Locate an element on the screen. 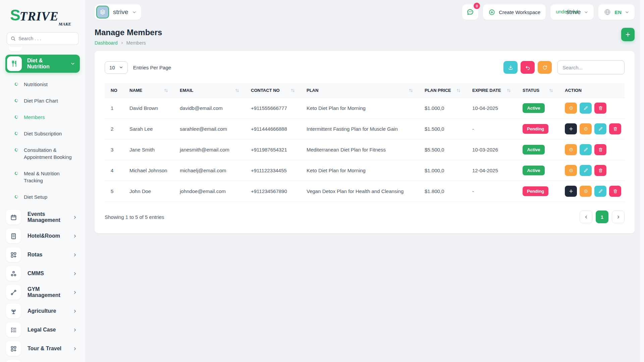 Image resolution: width=644 pixels, height=362 pixels. sort-icon is located at coordinates (509, 90).